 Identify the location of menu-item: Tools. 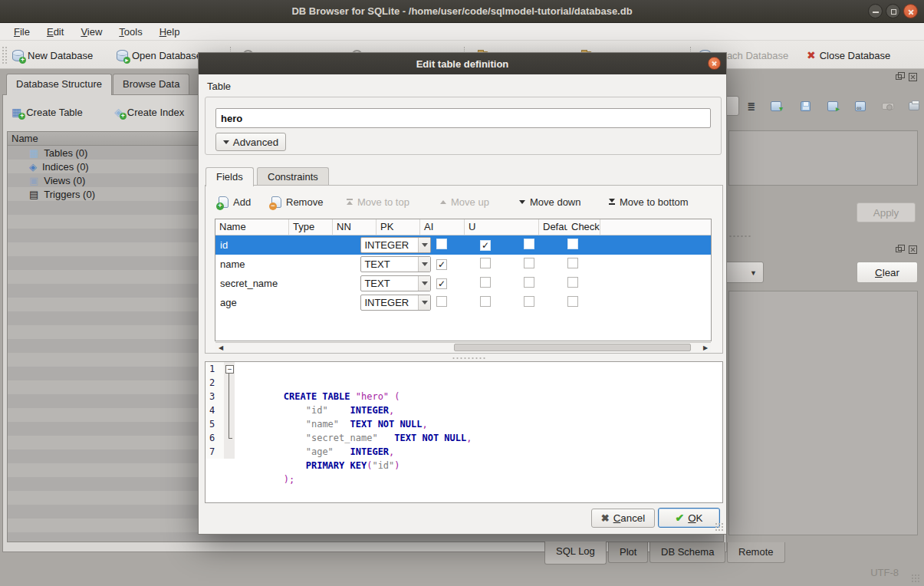
(130, 32).